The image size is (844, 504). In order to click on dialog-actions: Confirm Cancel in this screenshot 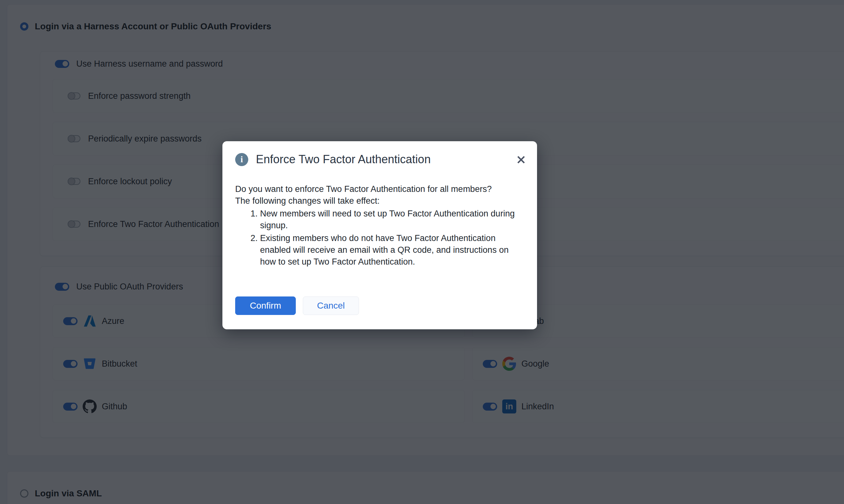, I will do `click(297, 306)`.